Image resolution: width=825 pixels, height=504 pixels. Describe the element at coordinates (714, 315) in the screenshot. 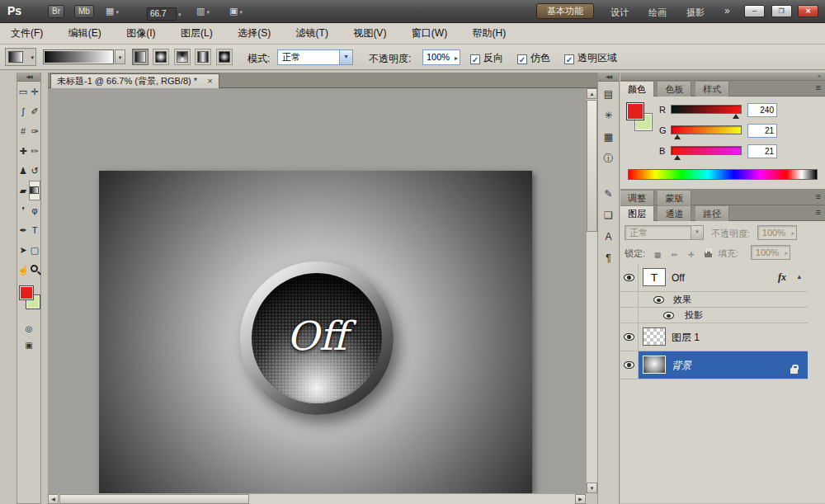

I see `layer-row-drop-shadow: 投影` at that location.